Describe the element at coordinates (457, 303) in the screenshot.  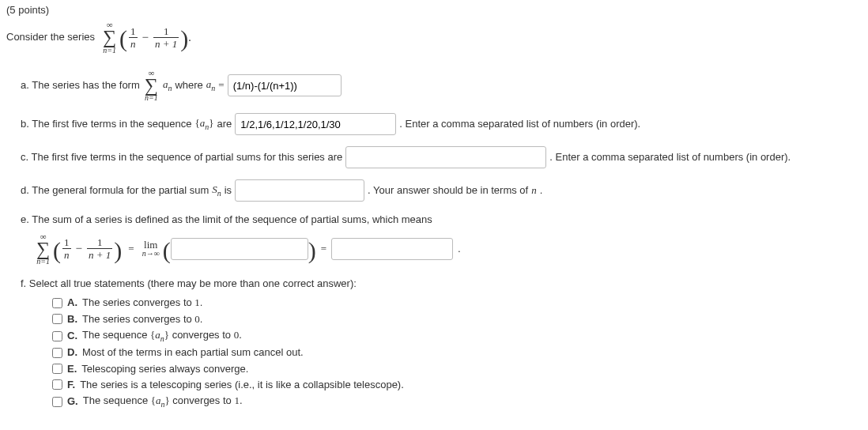
I see `choice-a: A.The series converges to 1.` at that location.